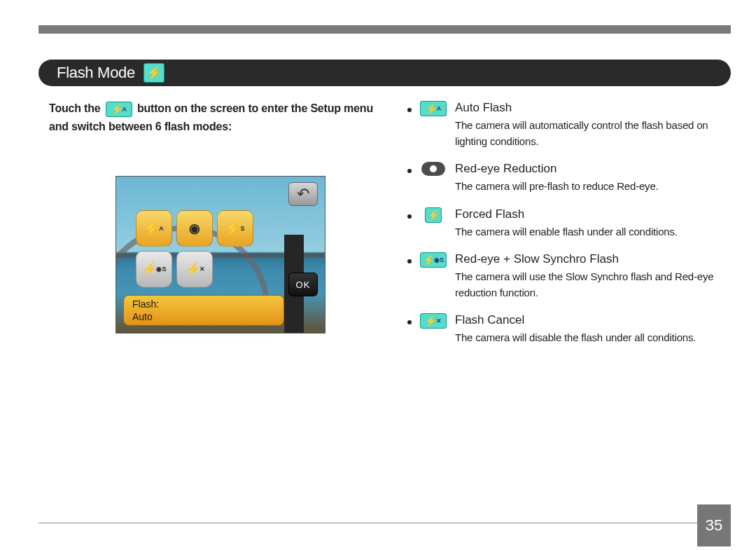 This screenshot has width=756, height=550. Describe the element at coordinates (589, 338) in the screenshot. I see `mode-desc: The camera will disable the flash under …` at that location.